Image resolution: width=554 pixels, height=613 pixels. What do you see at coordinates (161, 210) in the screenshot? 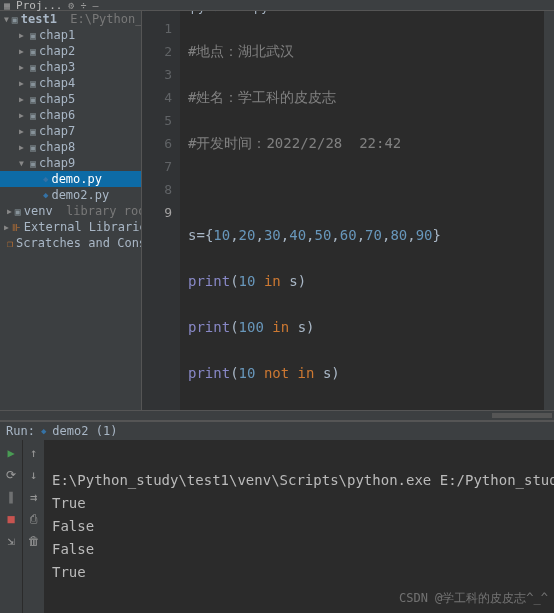
I see `line-gutter: 123456789` at bounding box center [161, 210].